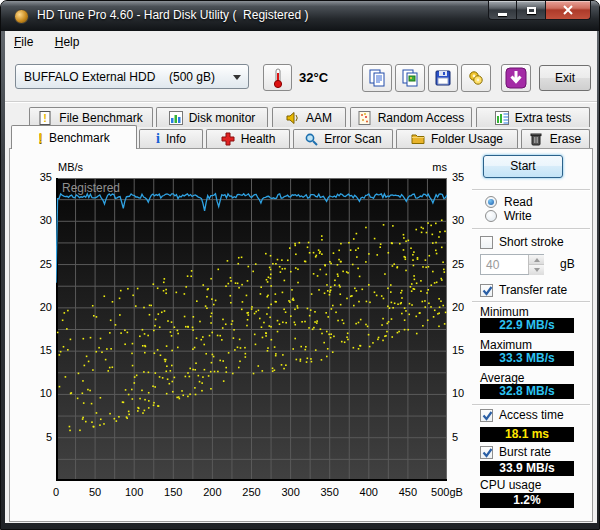 The height and width of the screenshot is (530, 600). I want to click on x-tick-label: 0, so click(56, 492).